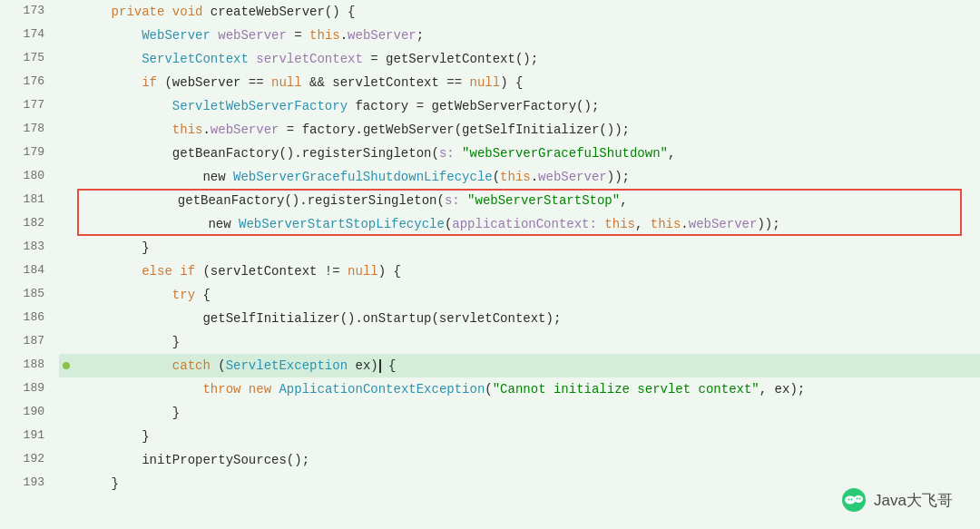 This screenshot has width=980, height=529. I want to click on code-line: 183 }, so click(490, 248).